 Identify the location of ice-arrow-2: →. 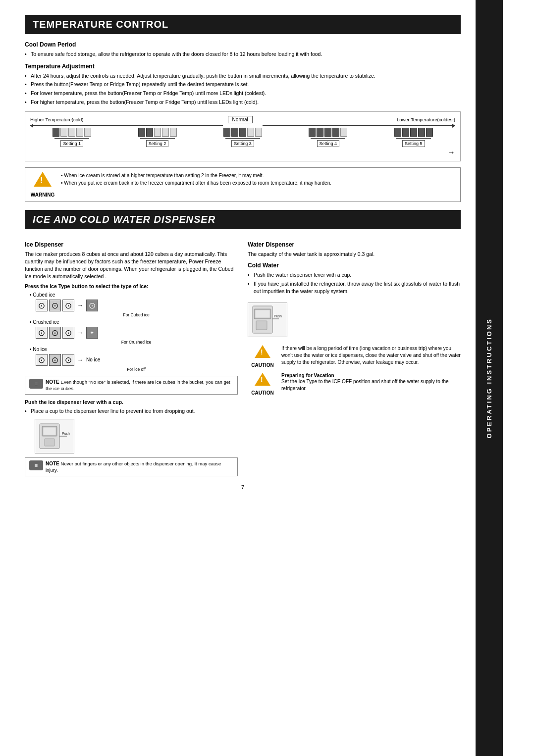
(80, 333).